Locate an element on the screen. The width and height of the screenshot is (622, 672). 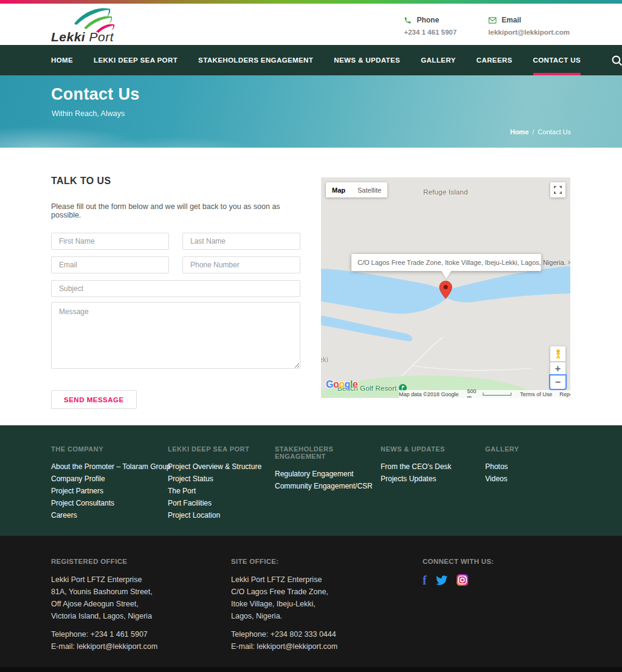
footer-link-port-facilities: Port Facilities is located at coordinates (221, 503).